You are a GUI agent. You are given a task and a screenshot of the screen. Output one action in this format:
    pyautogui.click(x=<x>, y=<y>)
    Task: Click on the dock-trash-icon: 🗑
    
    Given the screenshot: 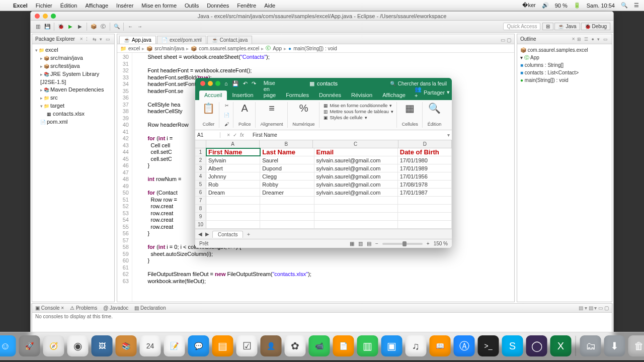 What is the action you would take?
    pyautogui.click(x=636, y=346)
    